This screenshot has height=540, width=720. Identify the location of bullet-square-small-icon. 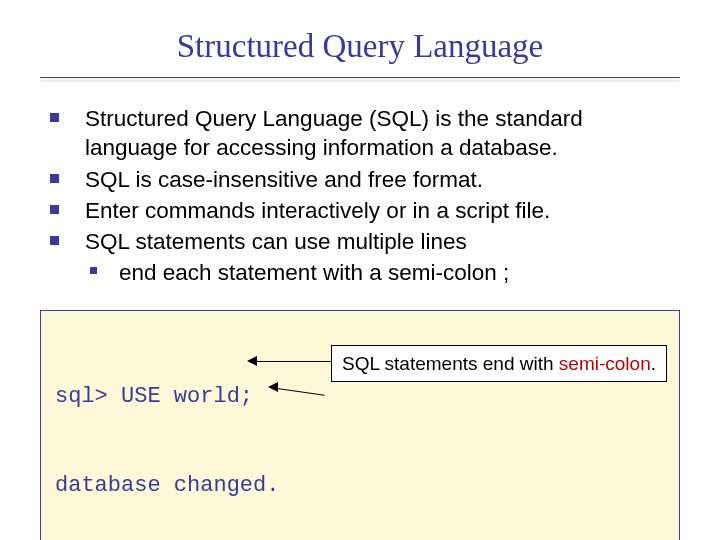
(94, 270).